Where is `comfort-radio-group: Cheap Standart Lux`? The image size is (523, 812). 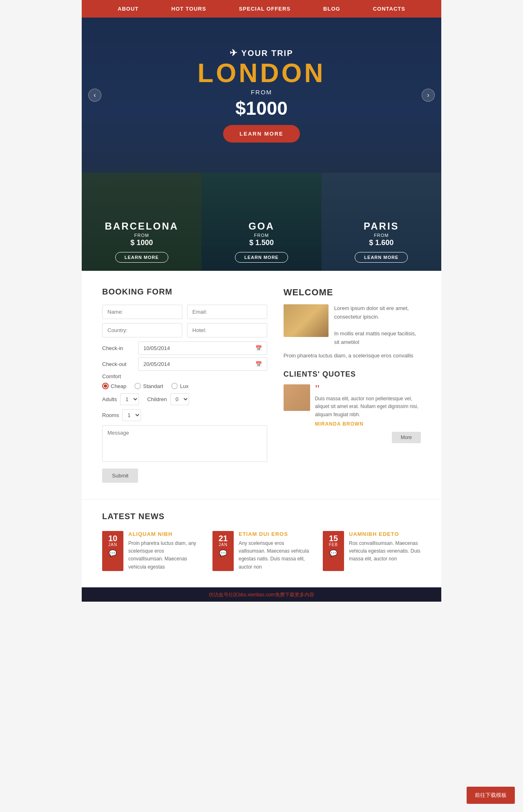 comfort-radio-group: Cheap Standart Lux is located at coordinates (185, 386).